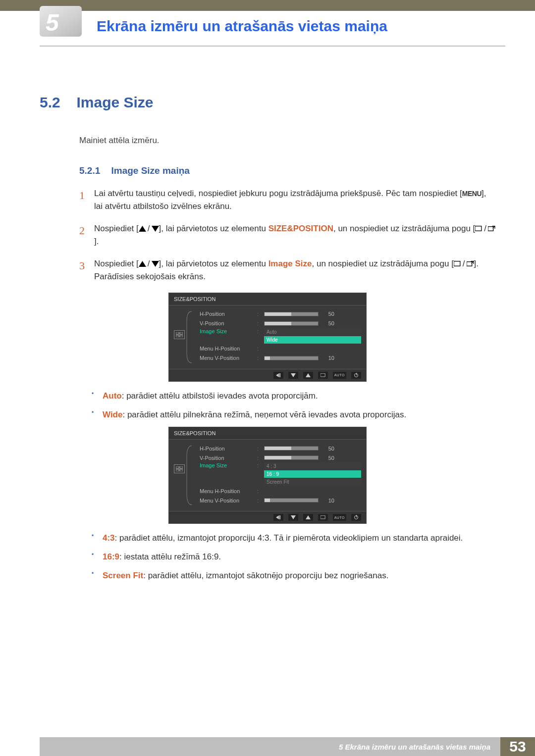  What do you see at coordinates (87, 200) in the screenshot?
I see `step-number: 1` at bounding box center [87, 200].